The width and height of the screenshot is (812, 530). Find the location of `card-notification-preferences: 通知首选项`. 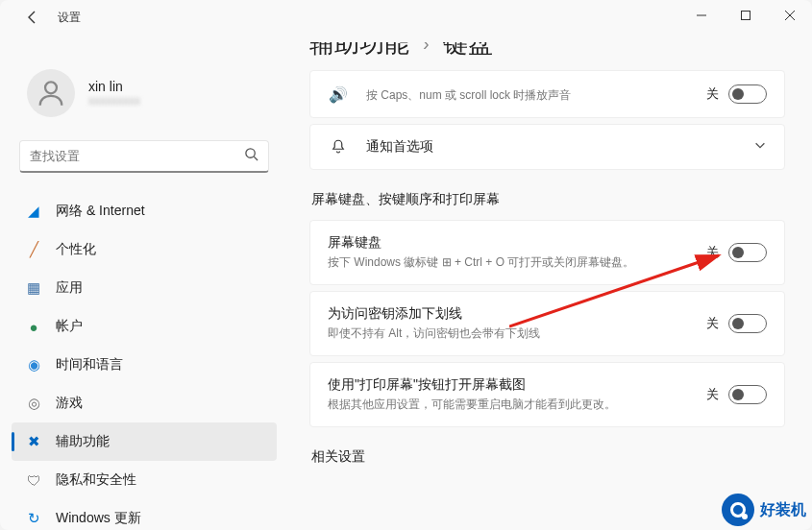

card-notification-preferences: 通知首选项 is located at coordinates (548, 147).